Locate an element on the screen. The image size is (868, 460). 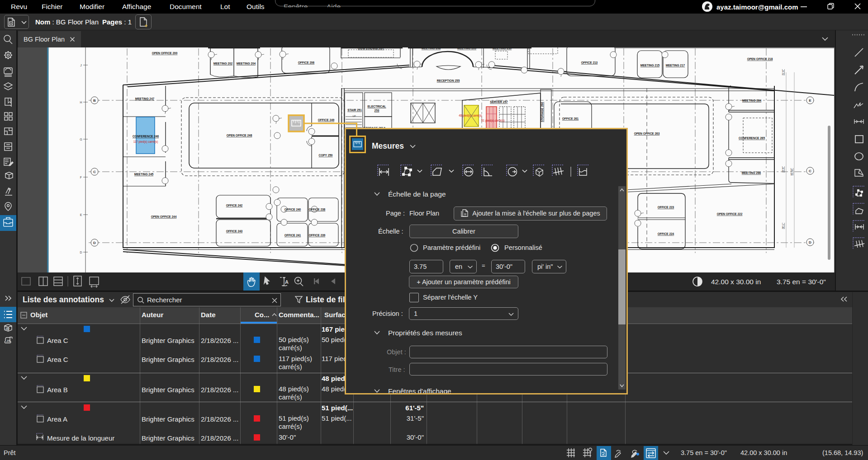
svg-text: CONFERENCE 207 is located at coordinates (371, 49).